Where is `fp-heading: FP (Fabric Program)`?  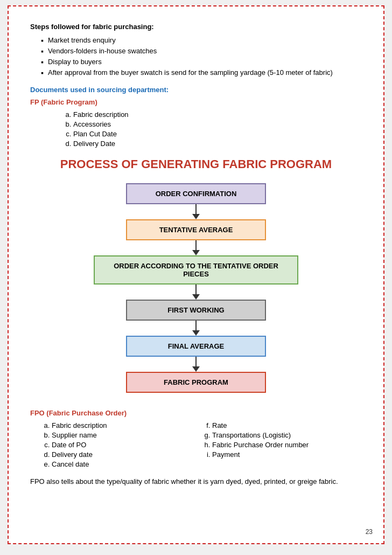 fp-heading: FP (Fabric Program) is located at coordinates (196, 102).